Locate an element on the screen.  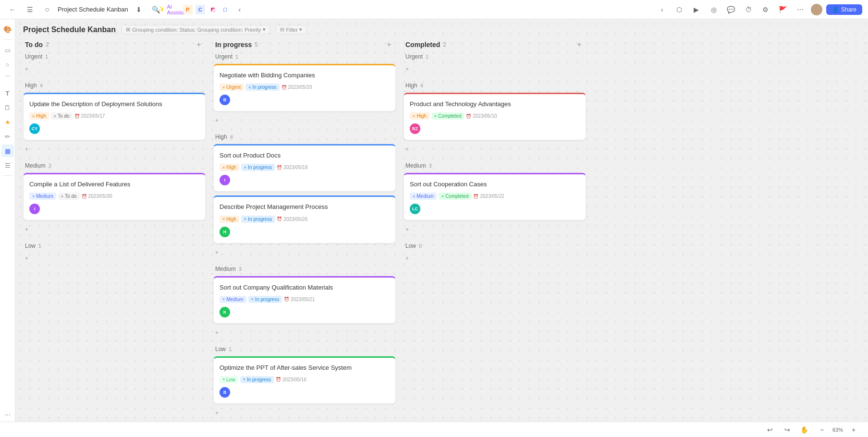
expand-button: › is located at coordinates (662, 10).